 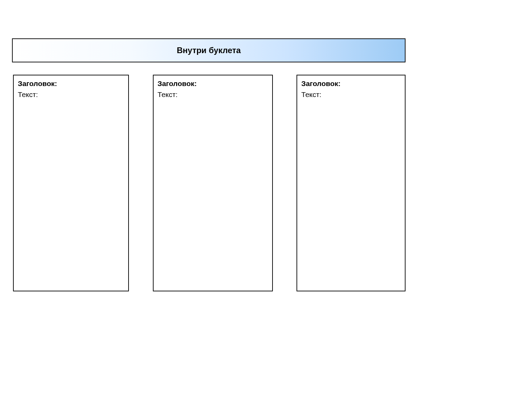 What do you see at coordinates (213, 84) in the screenshot?
I see `panel-2-header-label: Заголовок:` at bounding box center [213, 84].